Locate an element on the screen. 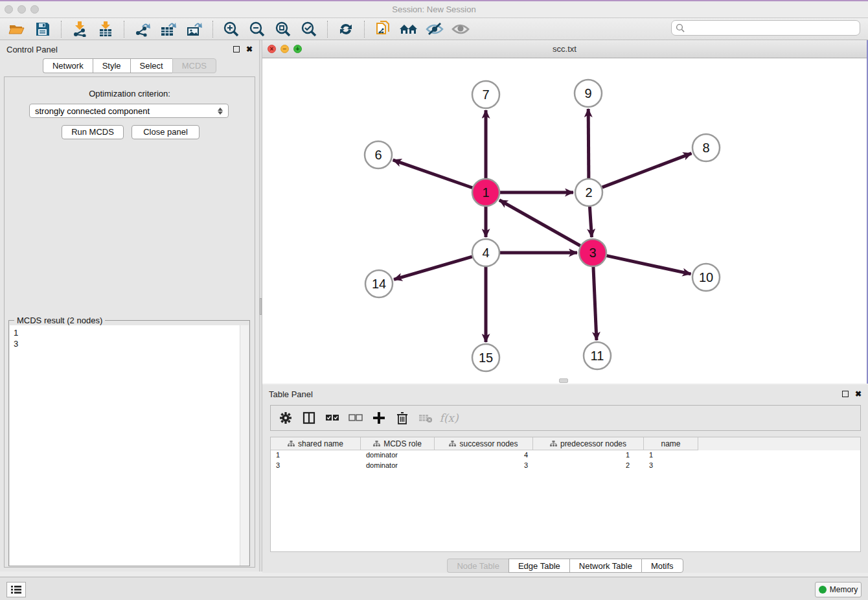  node-4: 4 is located at coordinates (486, 253).